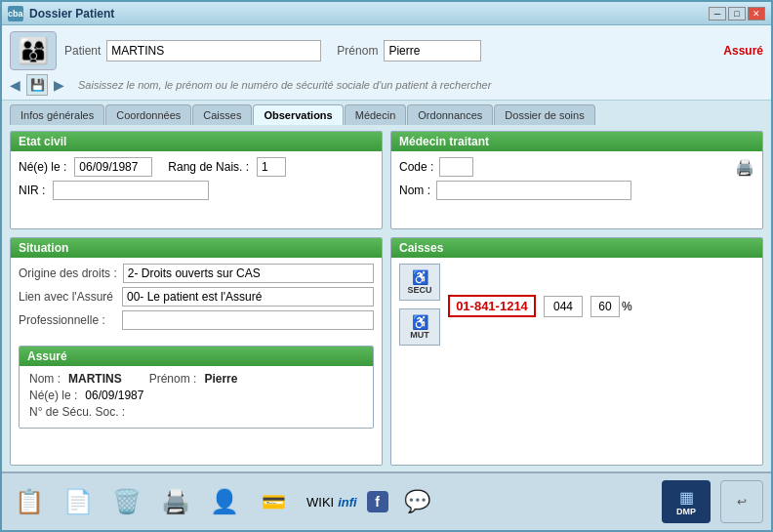  What do you see at coordinates (127, 502) in the screenshot?
I see `delete-button: 🗑️` at bounding box center [127, 502].